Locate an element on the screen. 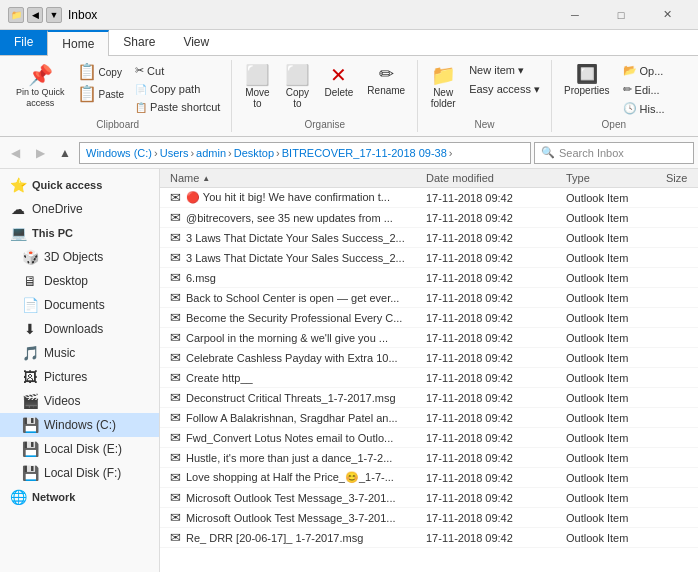  file-name: Re_ DRR [20-06-17]_ 1-7-2017.msg is located at coordinates (274, 538).